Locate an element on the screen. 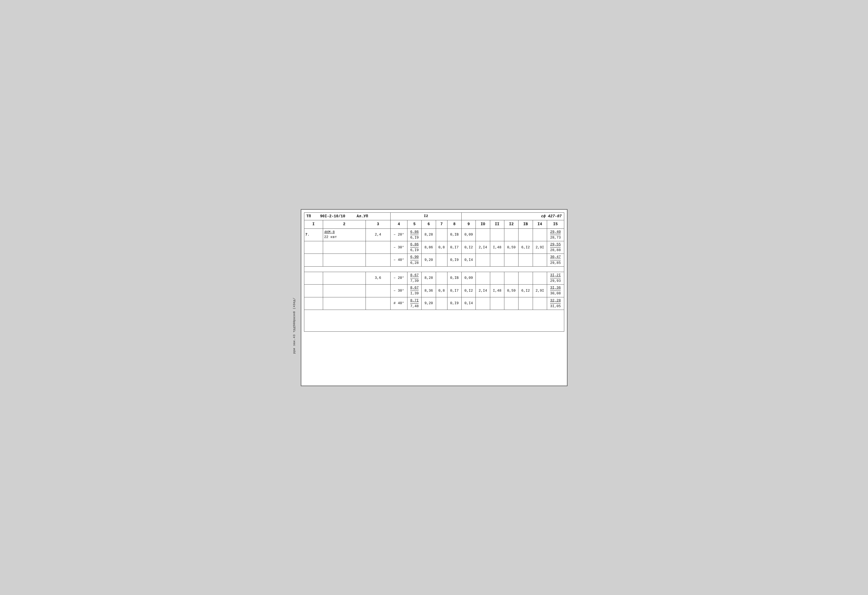 The width and height of the screenshot is (868, 595). cell-r1-c14 is located at coordinates (540, 235).